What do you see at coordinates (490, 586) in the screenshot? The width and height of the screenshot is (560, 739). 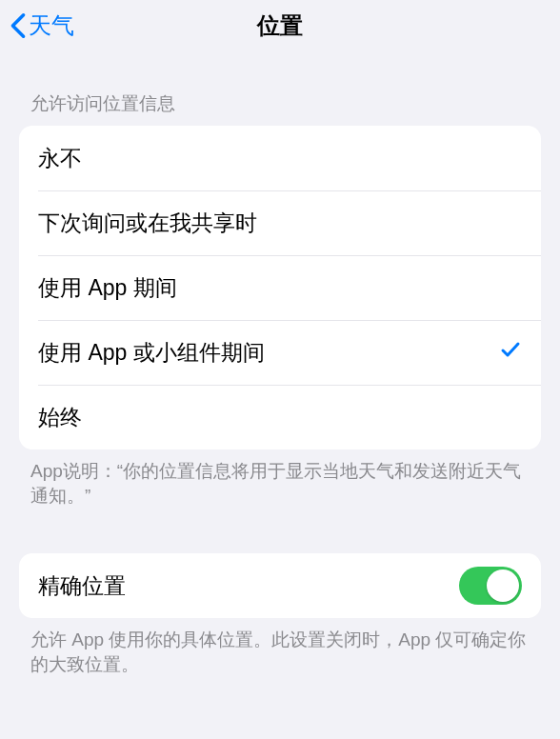 I see `precise-location-toggle` at bounding box center [490, 586].